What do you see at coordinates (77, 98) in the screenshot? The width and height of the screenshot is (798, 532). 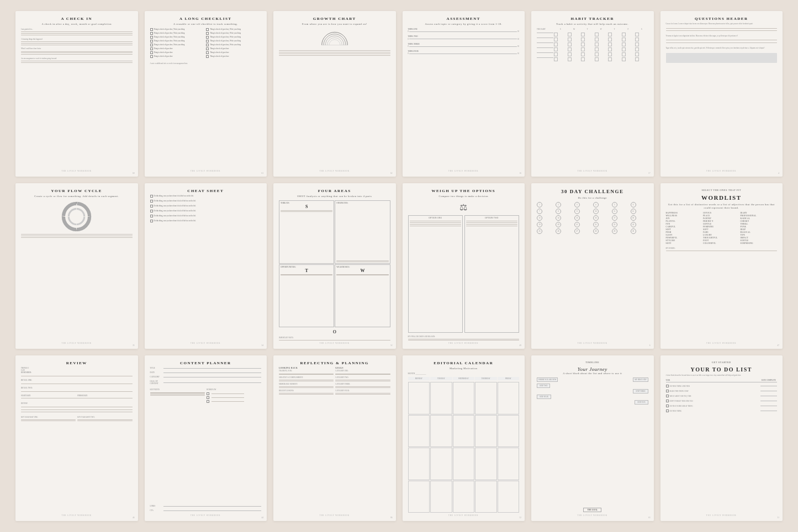 I see `card-body: I am grateful for... 3 Amazing things th…` at bounding box center [77, 98].